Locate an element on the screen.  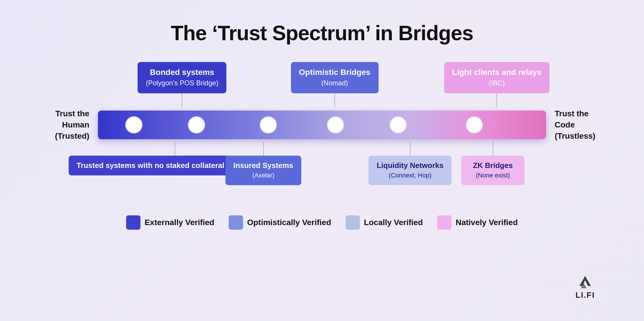
externally-verified-swatch is located at coordinates (133, 223).